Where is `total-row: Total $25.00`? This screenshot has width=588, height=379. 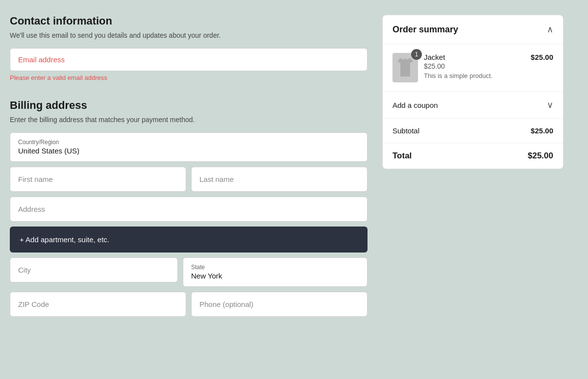
total-row: Total $25.00 is located at coordinates (473, 156).